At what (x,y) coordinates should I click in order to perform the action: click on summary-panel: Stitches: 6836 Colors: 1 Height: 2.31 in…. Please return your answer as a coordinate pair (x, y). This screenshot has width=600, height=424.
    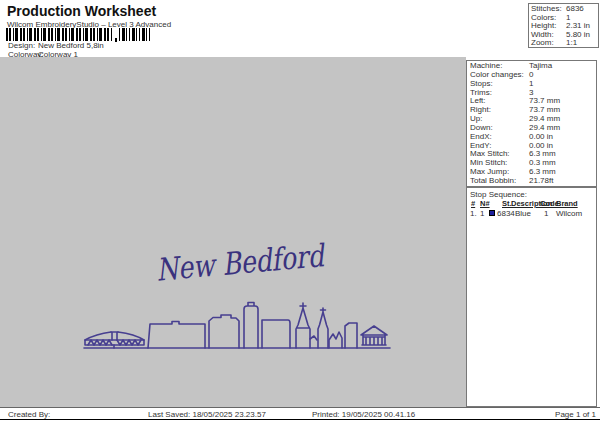
    Looking at the image, I should click on (564, 26).